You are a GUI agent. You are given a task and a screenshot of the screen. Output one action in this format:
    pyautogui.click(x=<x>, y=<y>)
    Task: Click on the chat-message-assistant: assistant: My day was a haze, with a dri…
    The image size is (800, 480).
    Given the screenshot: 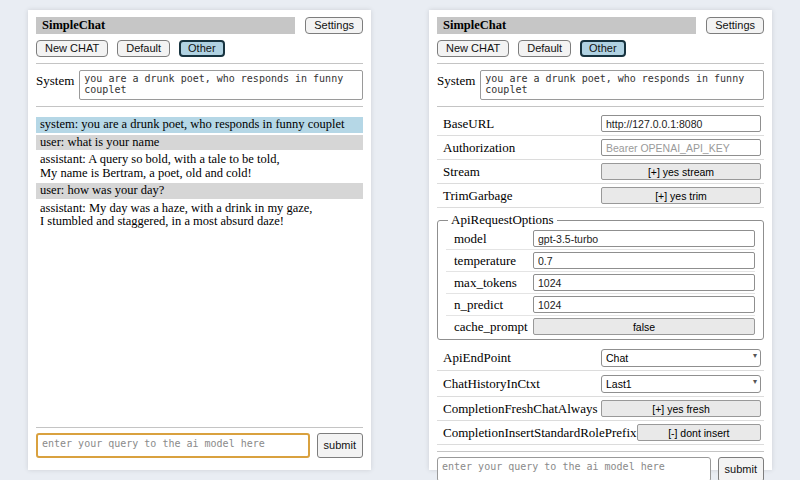 What is the action you would take?
    pyautogui.click(x=200, y=216)
    